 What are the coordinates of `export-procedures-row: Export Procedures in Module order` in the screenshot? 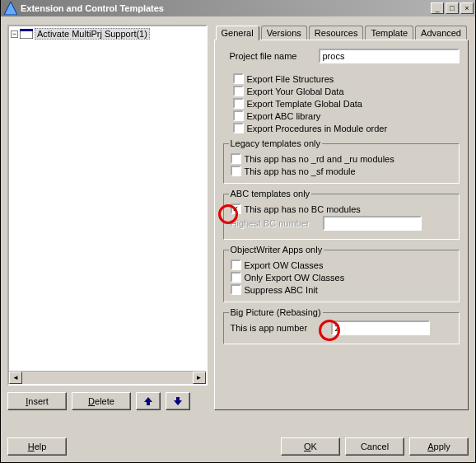 It's located at (347, 129).